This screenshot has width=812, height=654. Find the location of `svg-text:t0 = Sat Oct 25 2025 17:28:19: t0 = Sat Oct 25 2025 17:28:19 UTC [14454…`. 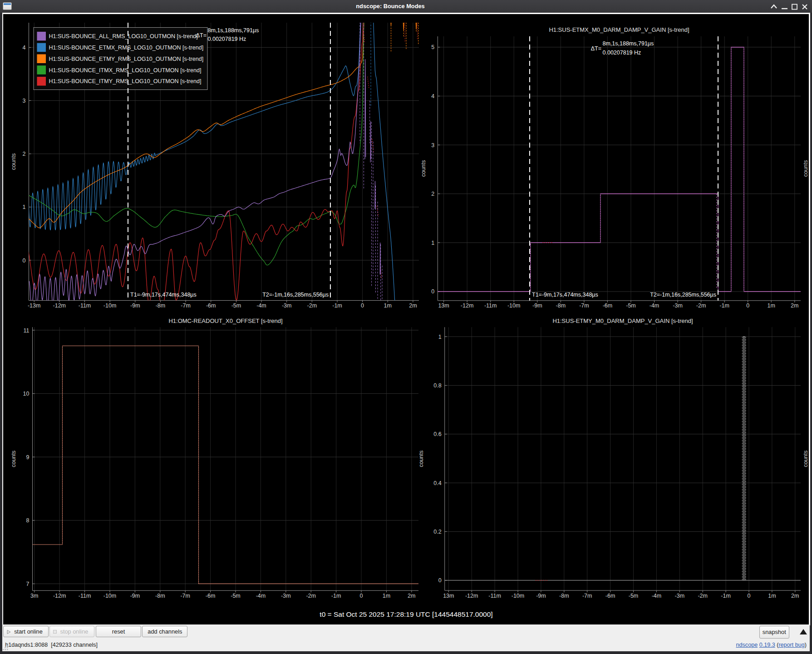

svg-text:t0 = Sat Oct 25 2025 17:28:19: t0 = Sat Oct 25 2025 17:28:19 UTC [14454… is located at coordinates (406, 614).